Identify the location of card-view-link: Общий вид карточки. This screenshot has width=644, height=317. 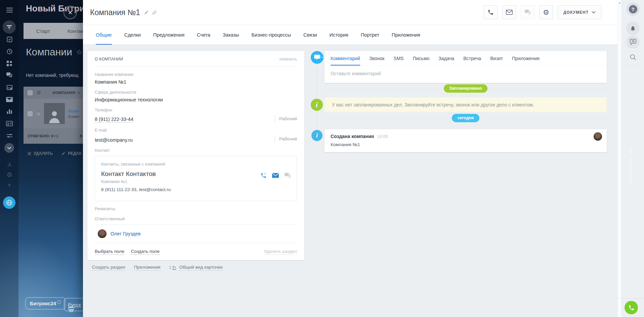
(196, 268).